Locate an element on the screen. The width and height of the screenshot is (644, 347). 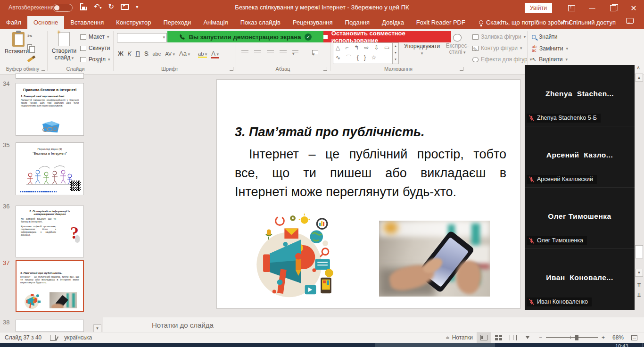
stop-share-button: Остановить совместное использование is located at coordinates (388, 37).